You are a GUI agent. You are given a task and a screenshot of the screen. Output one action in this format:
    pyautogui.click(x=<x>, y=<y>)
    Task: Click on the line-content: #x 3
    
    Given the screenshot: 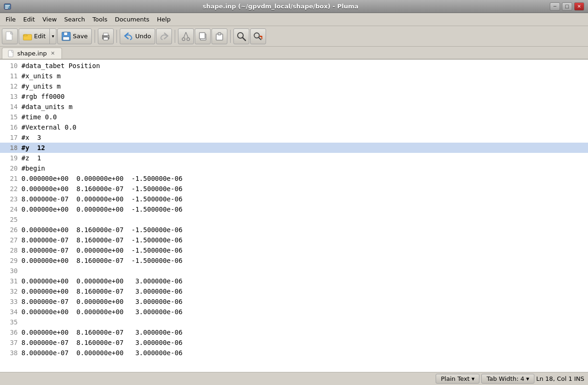 What is the action you would take?
    pyautogui.click(x=31, y=138)
    